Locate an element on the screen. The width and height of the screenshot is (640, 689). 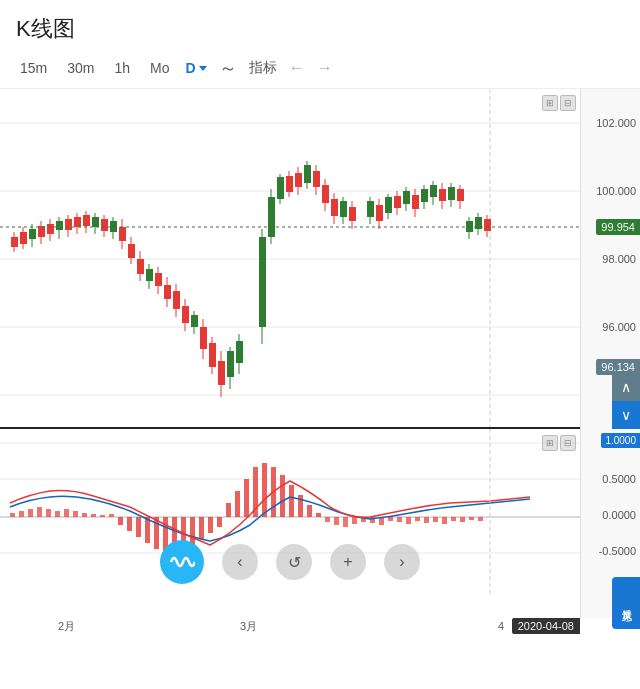
main-price-axis: 102.000 100.000 98.000 96.000 99.954 96.… is located at coordinates (610, 259).